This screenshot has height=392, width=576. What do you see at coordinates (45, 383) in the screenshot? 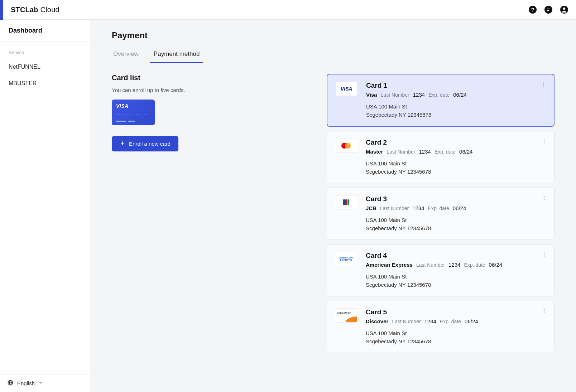
I see `language-selector: English` at bounding box center [45, 383].